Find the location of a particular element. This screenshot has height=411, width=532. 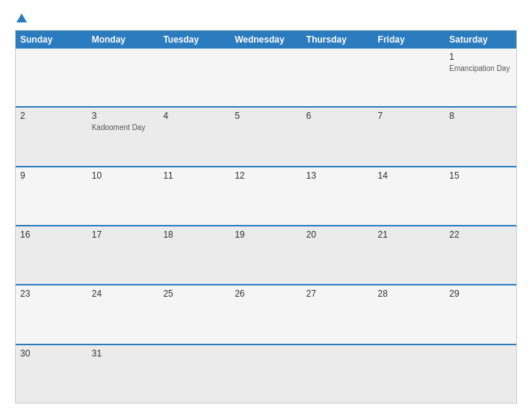

calendar-cell: 13 is located at coordinates (338, 196).